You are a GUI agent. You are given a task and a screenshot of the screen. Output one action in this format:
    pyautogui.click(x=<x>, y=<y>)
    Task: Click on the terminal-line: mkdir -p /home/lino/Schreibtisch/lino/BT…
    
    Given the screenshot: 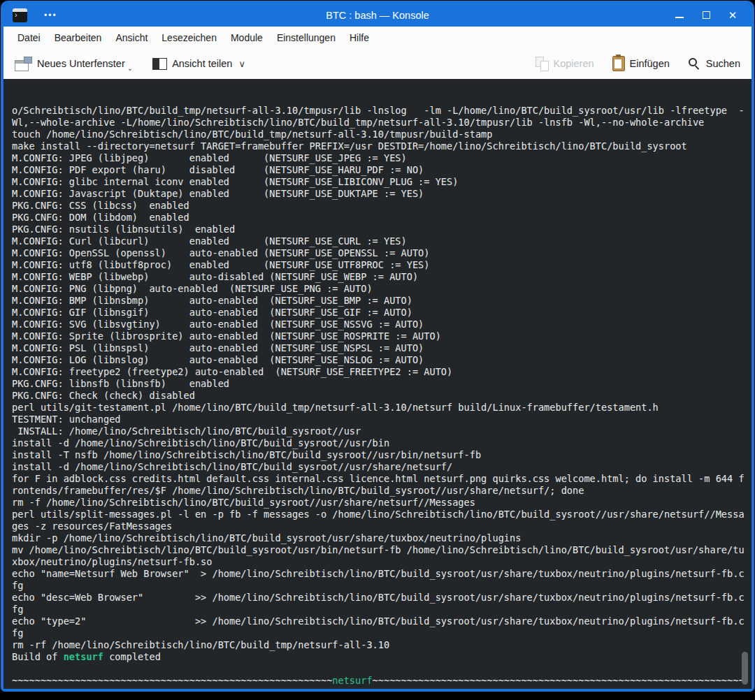 What is the action you would take?
    pyautogui.click(x=382, y=538)
    